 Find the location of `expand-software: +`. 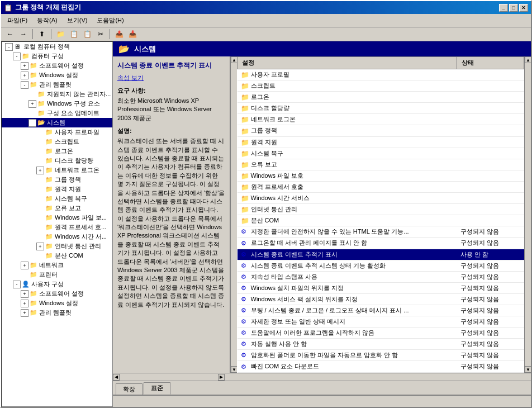

expand-software: + is located at coordinates (25, 66).